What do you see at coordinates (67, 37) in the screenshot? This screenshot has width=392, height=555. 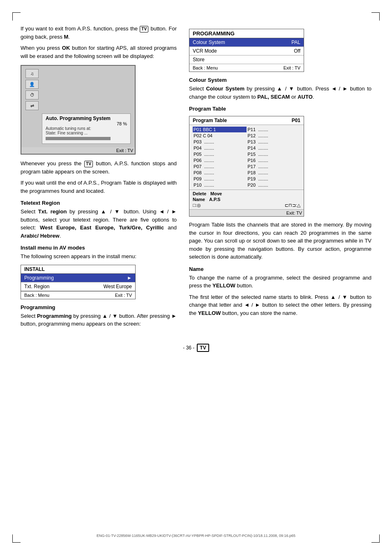 I see `m-label: M` at bounding box center [67, 37].